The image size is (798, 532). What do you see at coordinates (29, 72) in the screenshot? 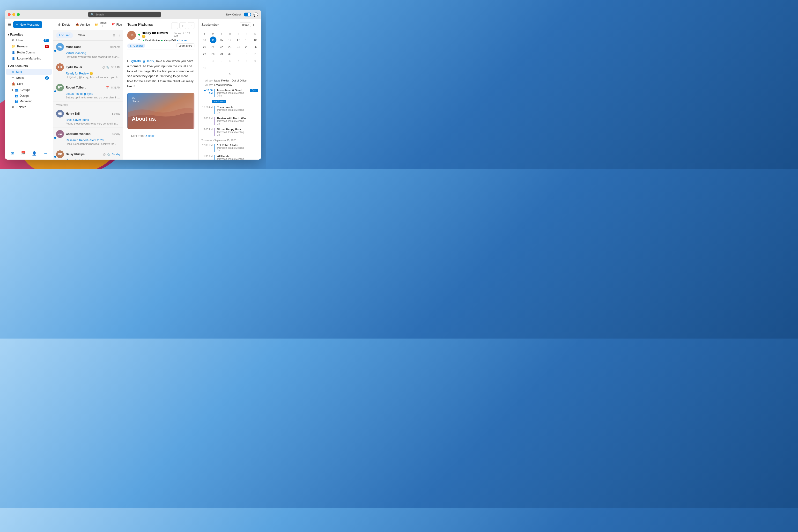
I see `sidebar-item-sent-active: ✉ Sent` at bounding box center [29, 72].